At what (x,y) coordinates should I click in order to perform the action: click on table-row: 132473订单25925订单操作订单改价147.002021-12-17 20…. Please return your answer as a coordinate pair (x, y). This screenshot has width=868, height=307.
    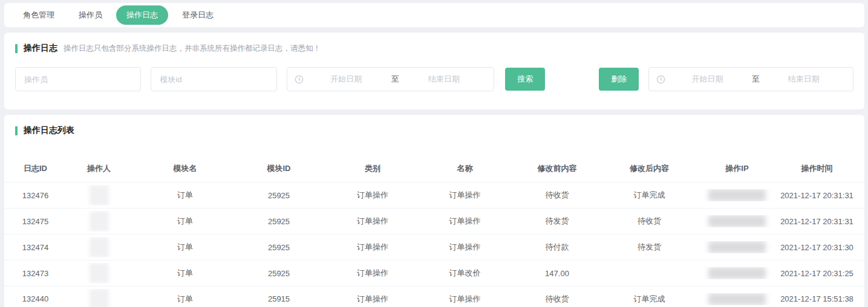
    Looking at the image, I should click on (434, 273).